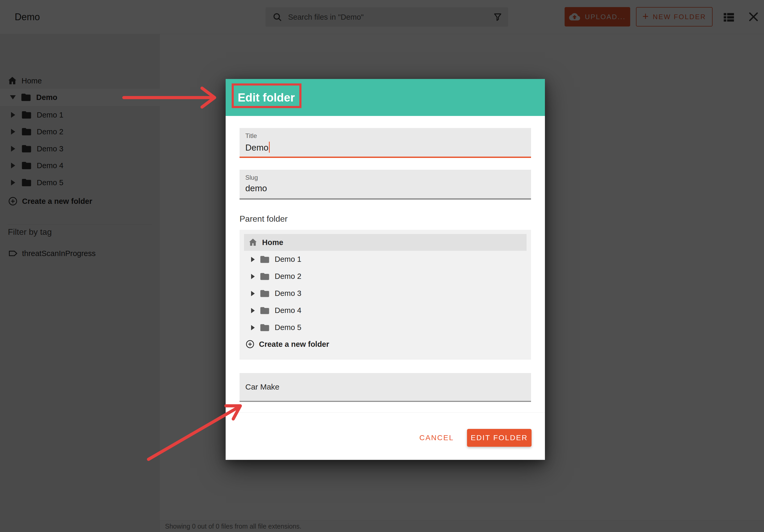  What do you see at coordinates (250, 344) in the screenshot?
I see `add-circle-icon` at bounding box center [250, 344].